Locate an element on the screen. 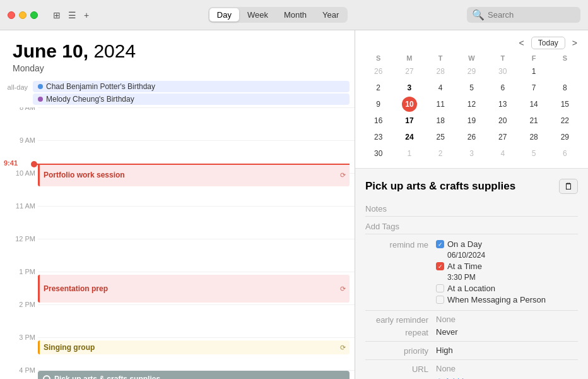  maximize-button is located at coordinates (34, 15).